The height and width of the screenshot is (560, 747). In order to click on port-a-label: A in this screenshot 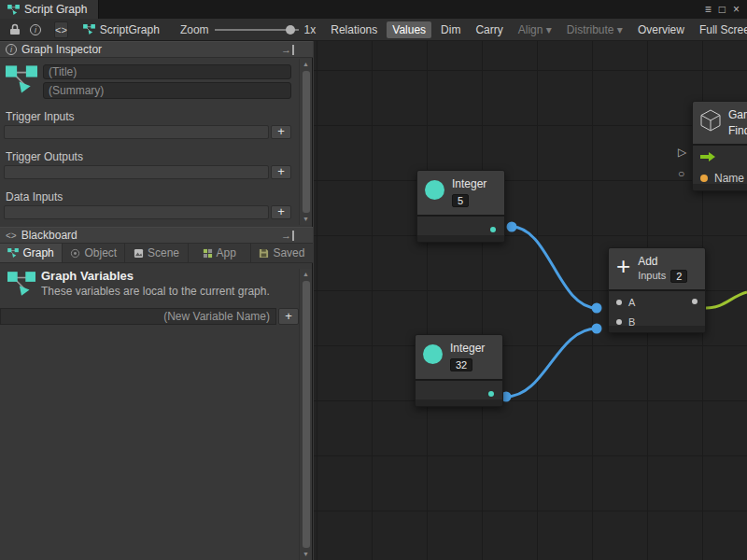, I will do `click(631, 302)`.